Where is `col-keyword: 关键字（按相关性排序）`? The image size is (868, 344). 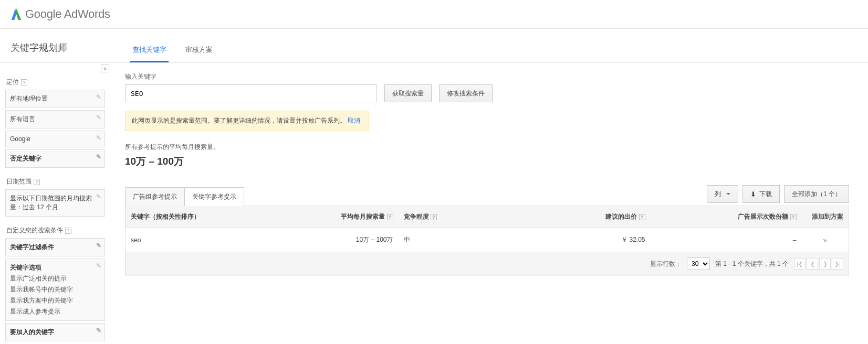
col-keyword: 关键字（按相关性排序） is located at coordinates (220, 217).